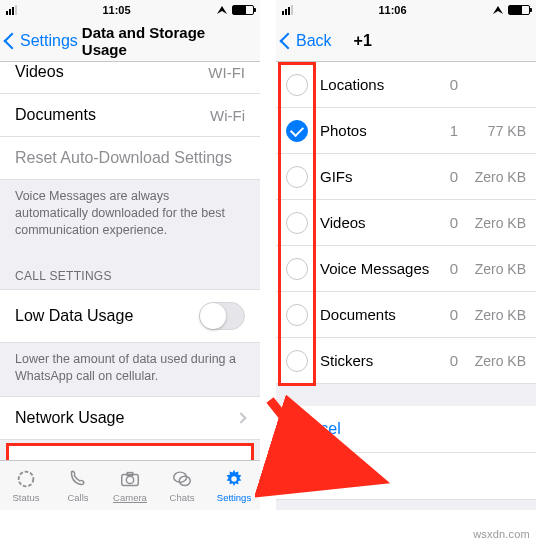  What do you see at coordinates (363, 41) in the screenshot?
I see `nav-title: +1` at bounding box center [363, 41].